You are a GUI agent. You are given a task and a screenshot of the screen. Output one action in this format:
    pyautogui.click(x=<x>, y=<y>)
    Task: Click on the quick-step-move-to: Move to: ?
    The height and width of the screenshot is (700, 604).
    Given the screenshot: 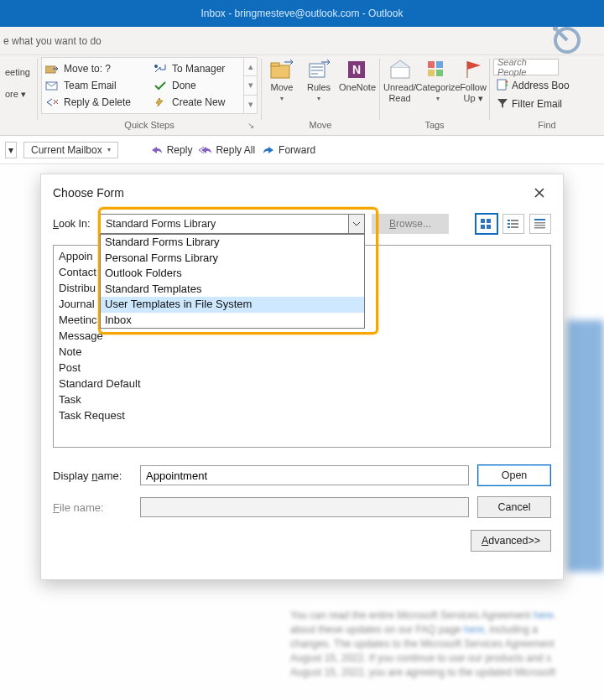 What is the action you would take?
    pyautogui.click(x=96, y=69)
    